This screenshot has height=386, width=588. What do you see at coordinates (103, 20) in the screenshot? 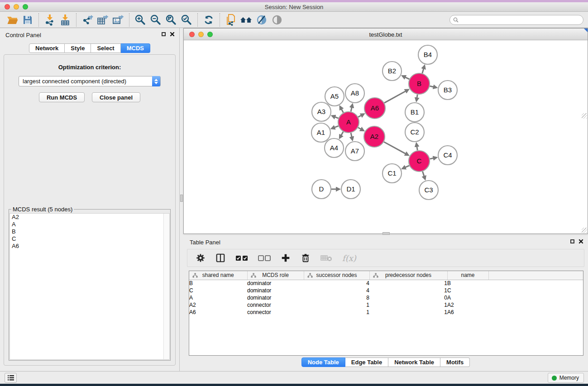
I see `export-table-button` at bounding box center [103, 20].